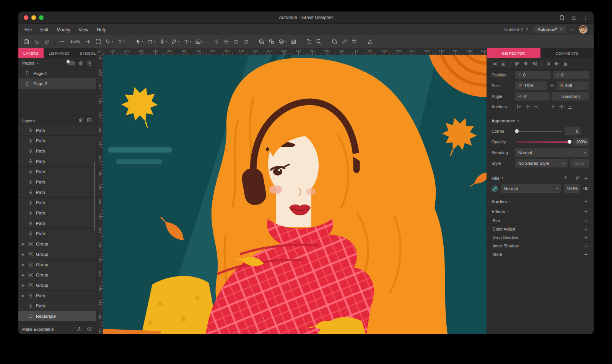 This screenshot has width=612, height=364. What do you see at coordinates (549, 64) in the screenshot?
I see `align-top-icon` at bounding box center [549, 64].